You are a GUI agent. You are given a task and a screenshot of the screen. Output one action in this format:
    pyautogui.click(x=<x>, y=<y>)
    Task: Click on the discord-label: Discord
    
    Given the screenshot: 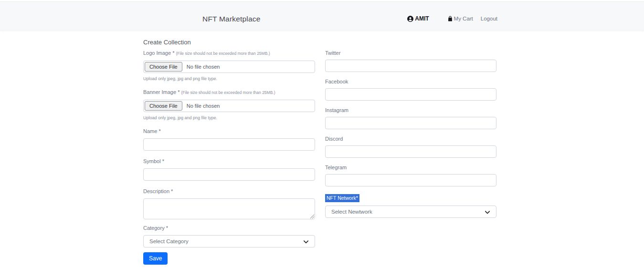 What is the action you would take?
    pyautogui.click(x=411, y=139)
    